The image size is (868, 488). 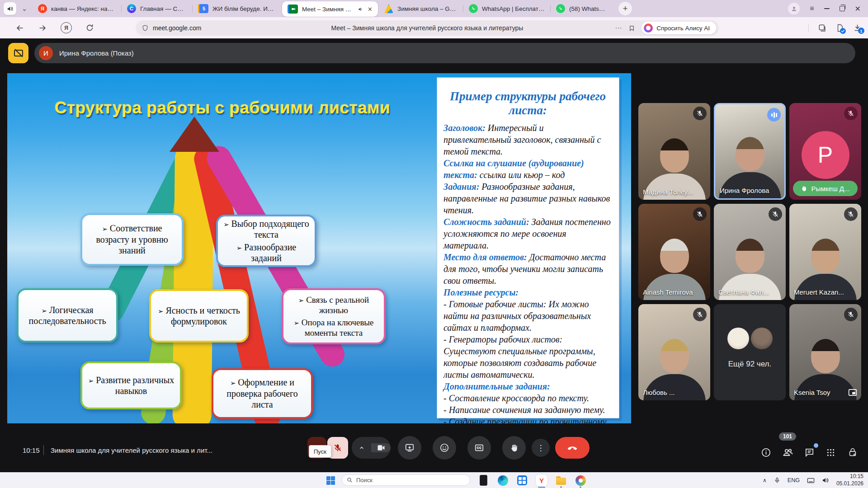 I want to click on tab-audio-icon, so click(x=361, y=9).